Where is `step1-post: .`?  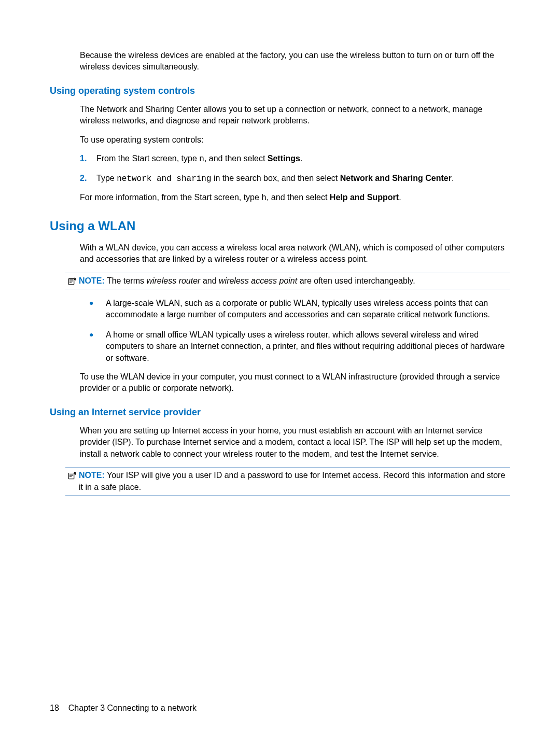
step1-post: . is located at coordinates (301, 159).